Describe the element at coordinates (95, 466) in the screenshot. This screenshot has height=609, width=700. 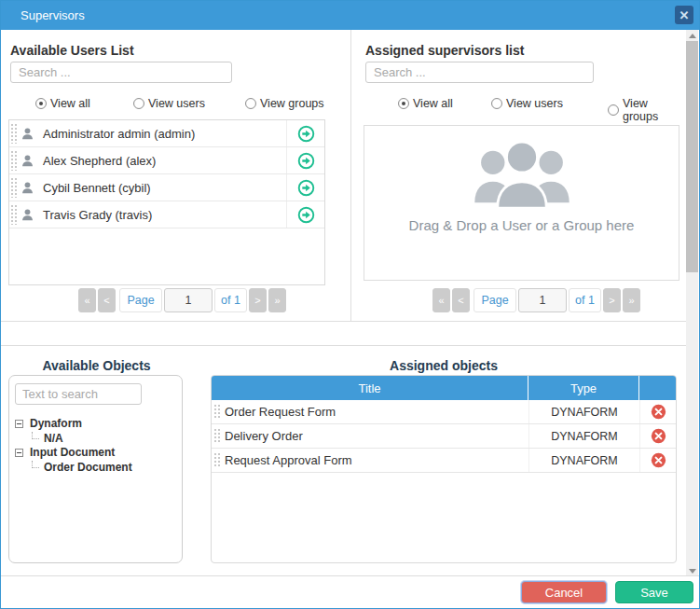
I see `tree-leaf: Order Document` at that location.